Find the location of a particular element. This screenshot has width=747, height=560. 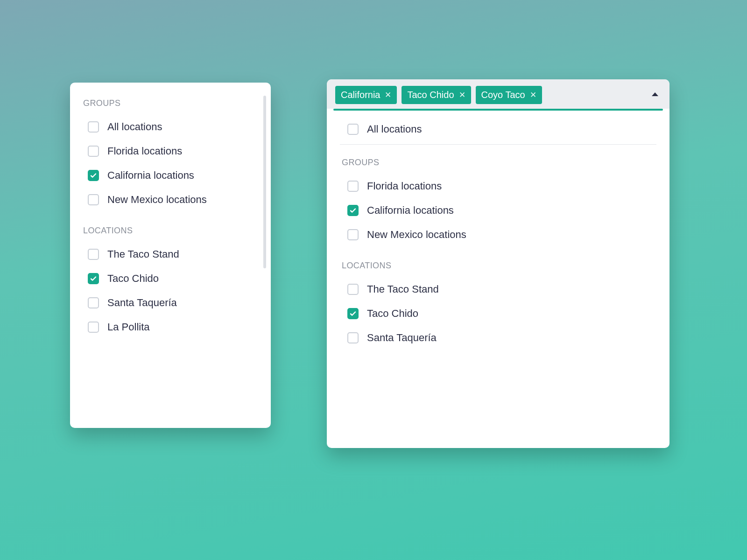

divider is located at coordinates (498, 145).